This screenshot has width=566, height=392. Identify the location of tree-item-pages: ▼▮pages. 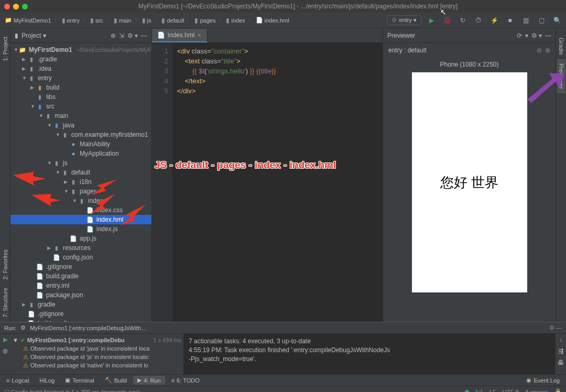
(81, 191).